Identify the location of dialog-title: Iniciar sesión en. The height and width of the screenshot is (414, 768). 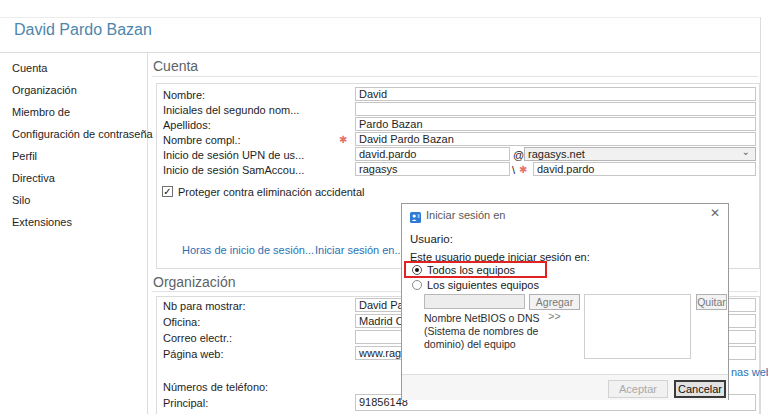
(466, 215).